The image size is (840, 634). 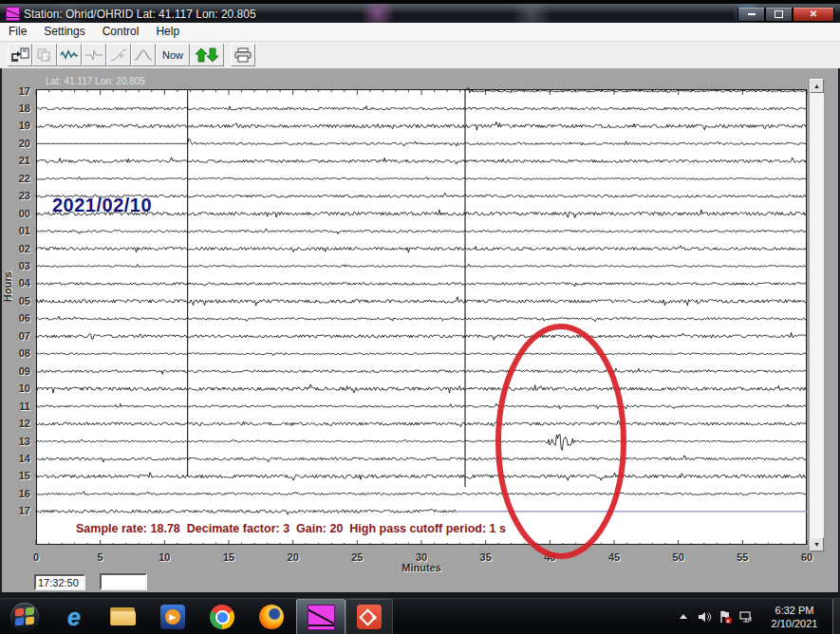 What do you see at coordinates (74, 617) in the screenshot?
I see `internet-explorer-icon: e` at bounding box center [74, 617].